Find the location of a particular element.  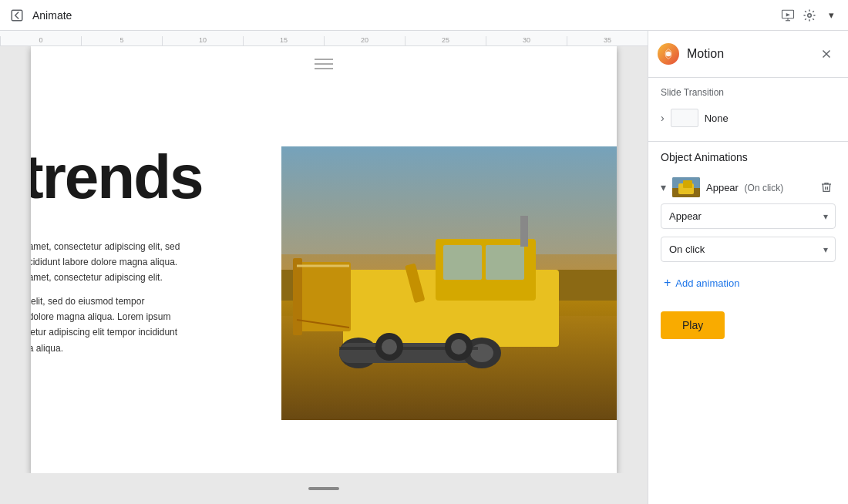

ruler-mark: 35 is located at coordinates (607, 41).